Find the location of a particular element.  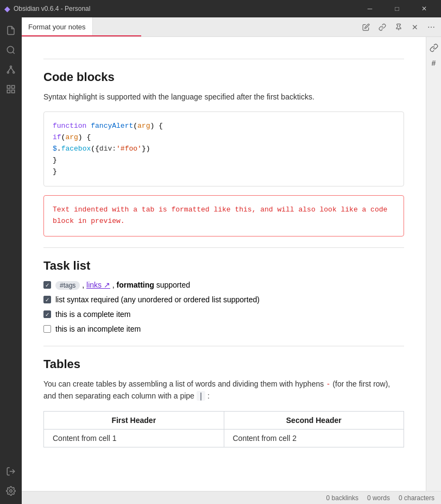

task-item-2: ✓ list syntax required (any unordered or… is located at coordinates (224, 300).